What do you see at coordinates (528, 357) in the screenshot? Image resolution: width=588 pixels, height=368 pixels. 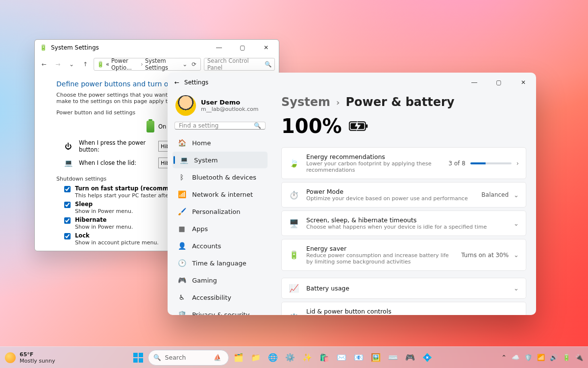 I see `defender-icon: 🛡️` at bounding box center [528, 357].